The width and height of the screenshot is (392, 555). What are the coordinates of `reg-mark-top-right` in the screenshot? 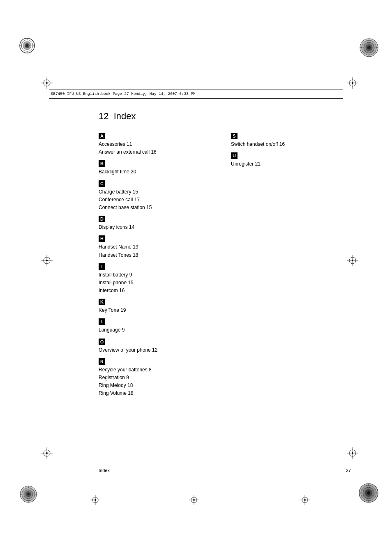 It's located at (353, 84).